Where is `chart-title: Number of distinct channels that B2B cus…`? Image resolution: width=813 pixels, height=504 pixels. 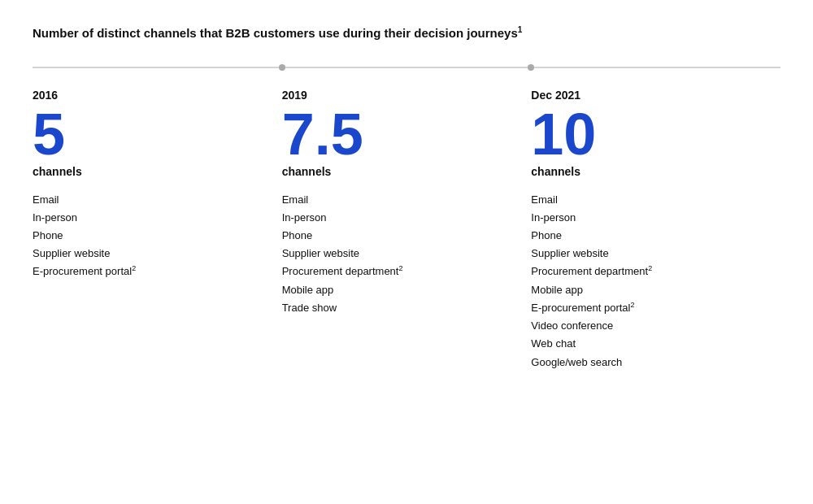 chart-title: Number of distinct channels that B2B cus… is located at coordinates (406, 33).